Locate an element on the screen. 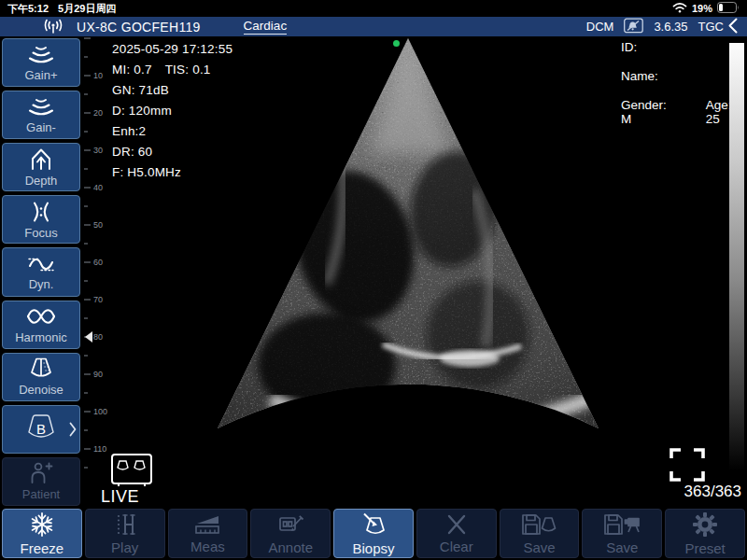 Image resolution: width=747 pixels, height=560 pixels. mi-value: MI: 0.7 is located at coordinates (133, 69).